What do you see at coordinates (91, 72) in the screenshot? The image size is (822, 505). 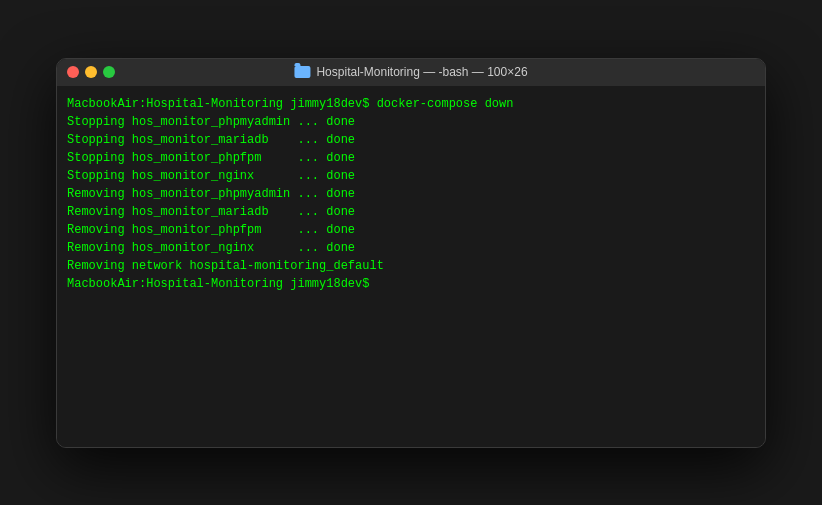 I see `traffic-lights` at bounding box center [91, 72].